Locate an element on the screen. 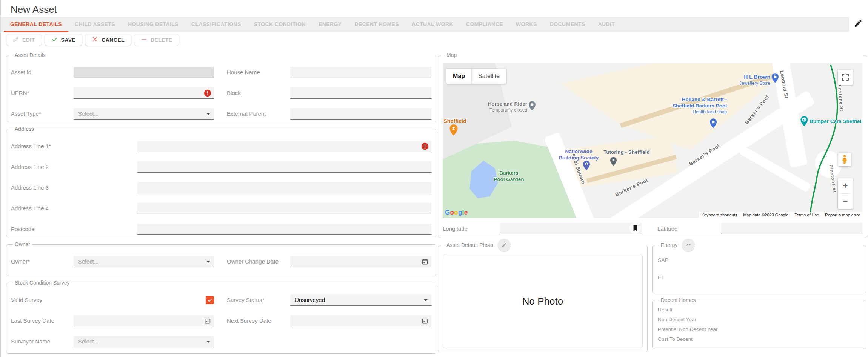 The width and height of the screenshot is (868, 357). map-pin-nationwide is located at coordinates (586, 166).